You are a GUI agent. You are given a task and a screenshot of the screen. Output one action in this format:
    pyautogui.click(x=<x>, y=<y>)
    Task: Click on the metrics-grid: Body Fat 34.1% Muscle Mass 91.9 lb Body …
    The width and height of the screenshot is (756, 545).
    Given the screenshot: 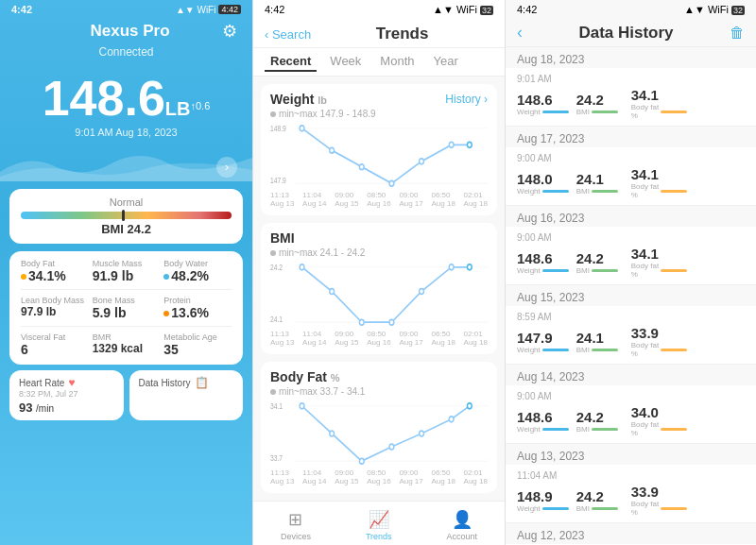 What is the action you would take?
    pyautogui.click(x=127, y=308)
    